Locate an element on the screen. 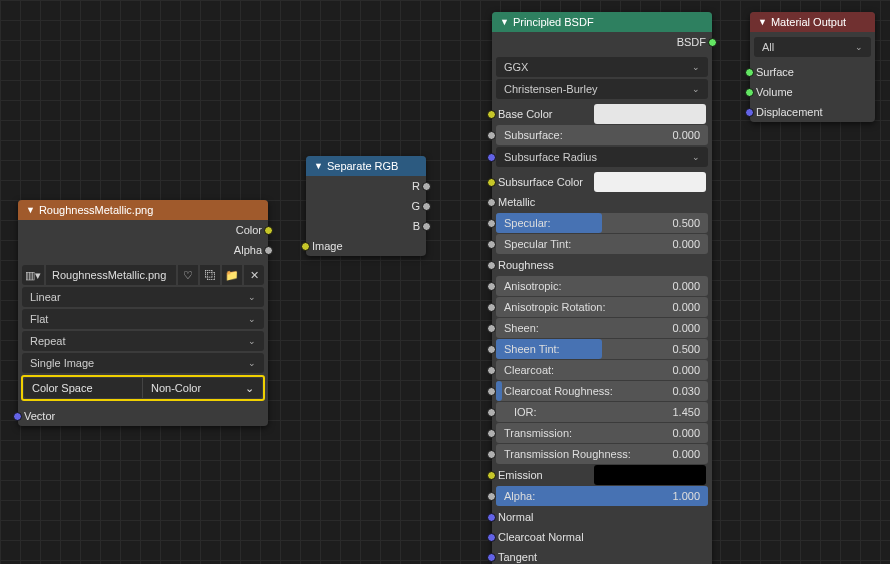  socket-r-out is located at coordinates (426, 186).